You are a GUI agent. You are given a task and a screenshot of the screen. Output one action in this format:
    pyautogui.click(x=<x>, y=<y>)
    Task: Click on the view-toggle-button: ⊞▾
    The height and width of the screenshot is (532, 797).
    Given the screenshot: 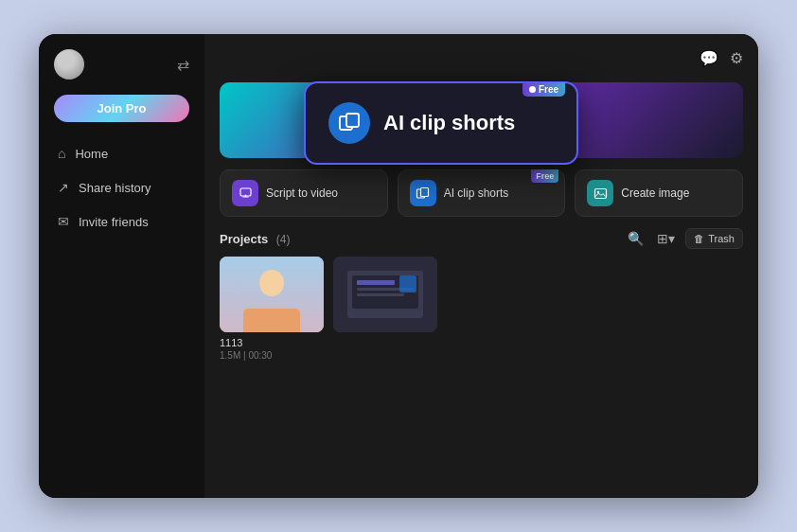 What is the action you would take?
    pyautogui.click(x=666, y=239)
    